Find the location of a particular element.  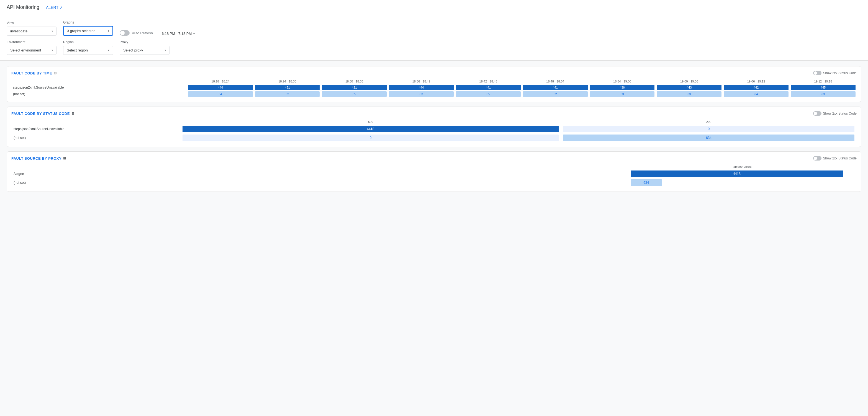

environment-dropdown: Select environment ▾ is located at coordinates (32, 51).